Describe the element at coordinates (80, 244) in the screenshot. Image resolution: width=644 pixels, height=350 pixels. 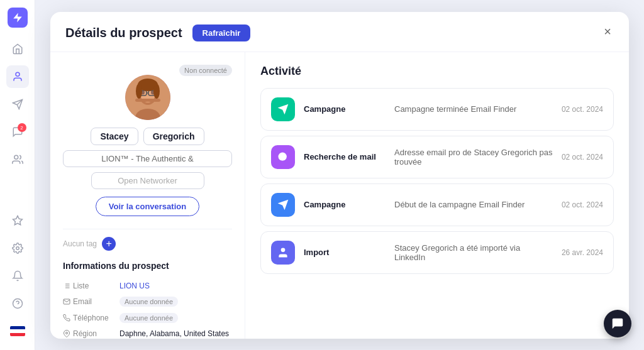
I see `no-tag-label: Aucun tag` at that location.